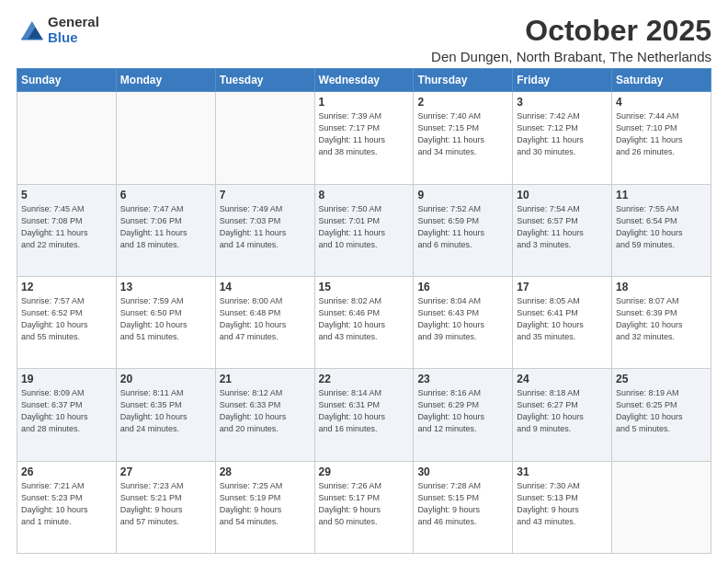  Describe the element at coordinates (364, 81) in the screenshot. I see `calendar-header-row: Sunday Monday Tuesday Wednesday Thursday…` at that location.